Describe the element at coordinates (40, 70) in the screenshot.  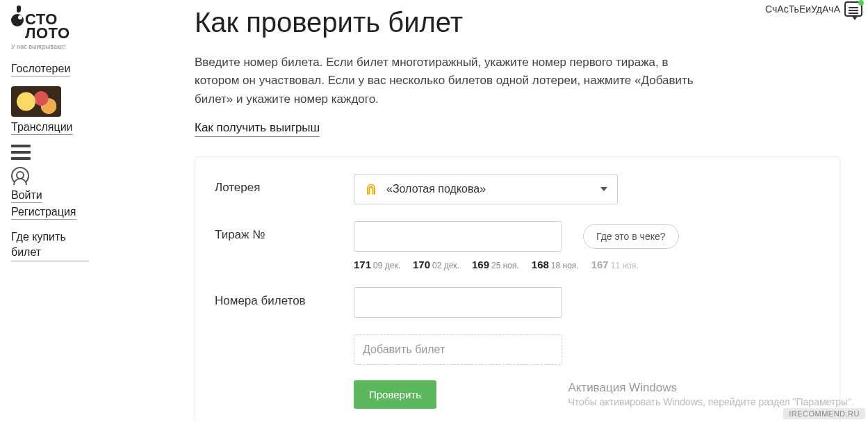
I see `nav-lotteries: Гослотереи` at that location.